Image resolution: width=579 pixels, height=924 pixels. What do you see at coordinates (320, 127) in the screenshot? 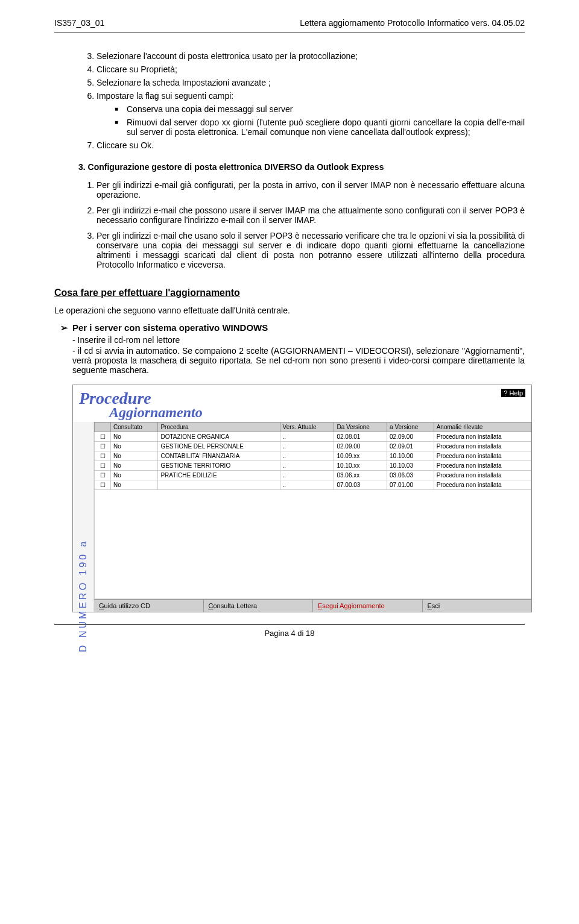
I see `step-6-bullet-2: Rimuovi dal server dopo xx giorni (l'ute…` at bounding box center [320, 127].